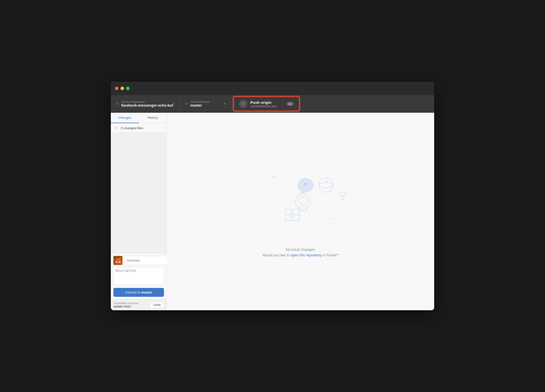 The height and width of the screenshot is (392, 545). I want to click on current-branch-button: ⑂ Current Branch master ▾, so click(205, 104).